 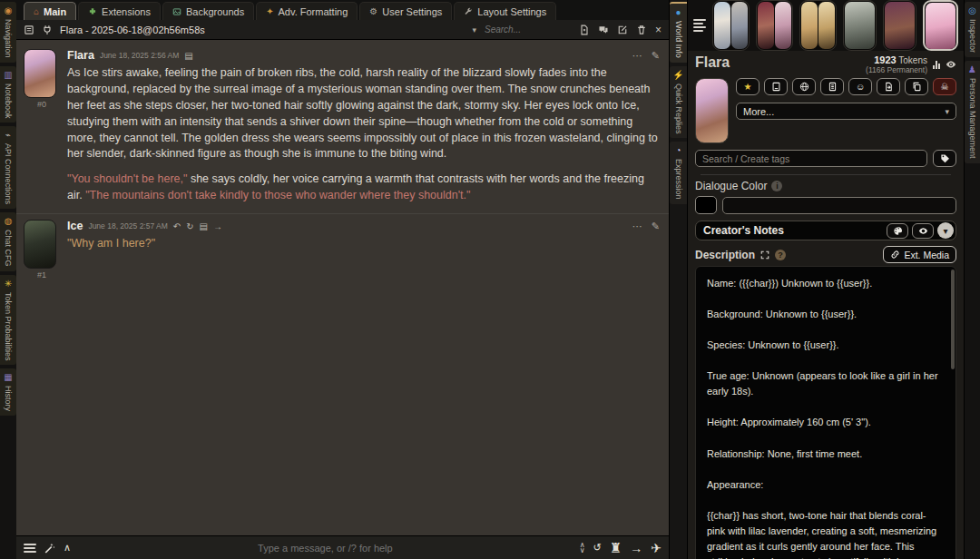 I want to click on expand-input-icon: ∧, so click(x=67, y=548).